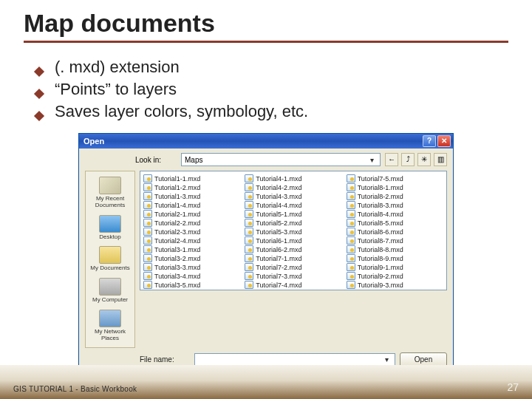 Image resolution: width=532 pixels, height=399 pixels. What do you see at coordinates (395, 285) in the screenshot?
I see `file-item: Tutorial9-3.mxd` at bounding box center [395, 285].